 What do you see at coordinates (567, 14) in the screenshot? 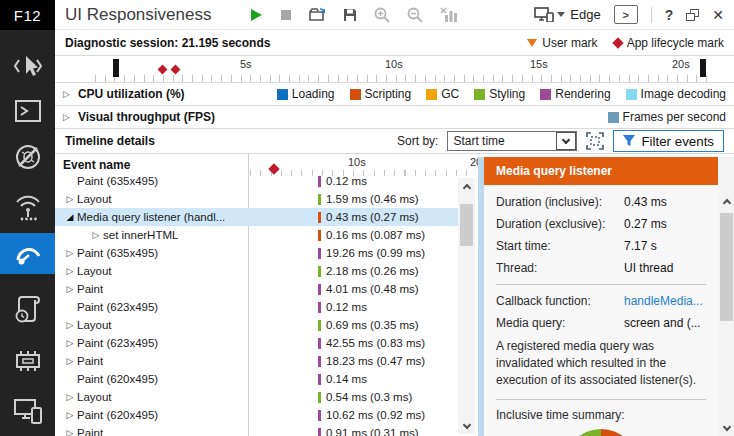
I see `target-device-button: Edge` at bounding box center [567, 14].